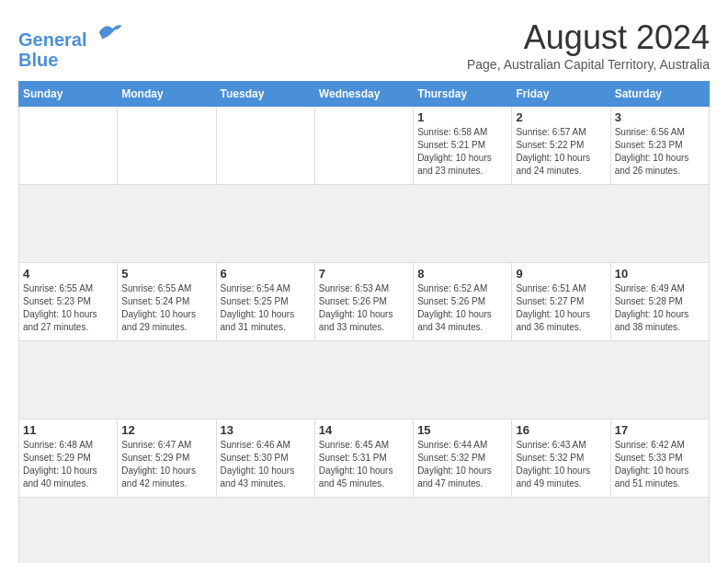 The width and height of the screenshot is (728, 563). What do you see at coordinates (660, 308) in the screenshot?
I see `day-info: Sunrise: 6:49 AM Sunset: 5:28 PM Dayligh…` at bounding box center [660, 308].